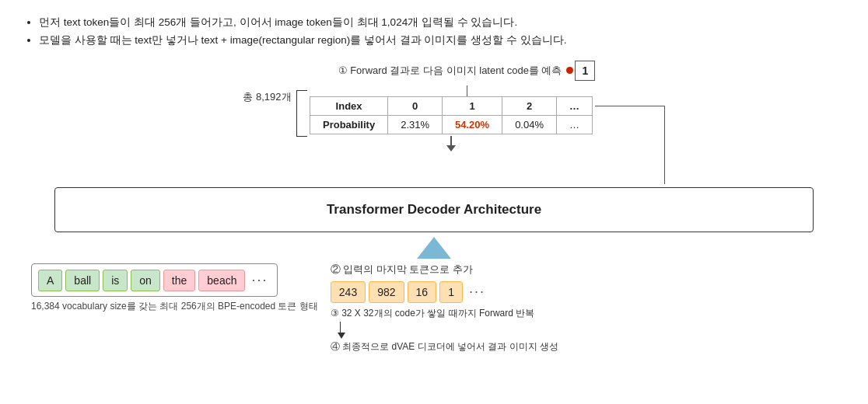 The image size is (868, 404). What do you see at coordinates (115, 280) in the screenshot?
I see `token-is: is` at bounding box center [115, 280].